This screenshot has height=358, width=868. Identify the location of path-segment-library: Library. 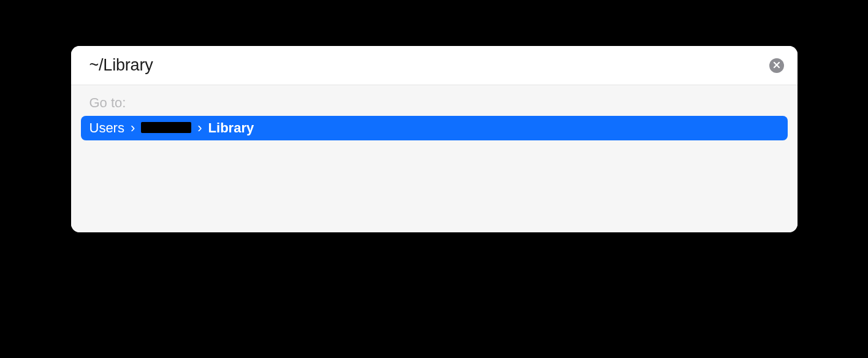
(232, 128).